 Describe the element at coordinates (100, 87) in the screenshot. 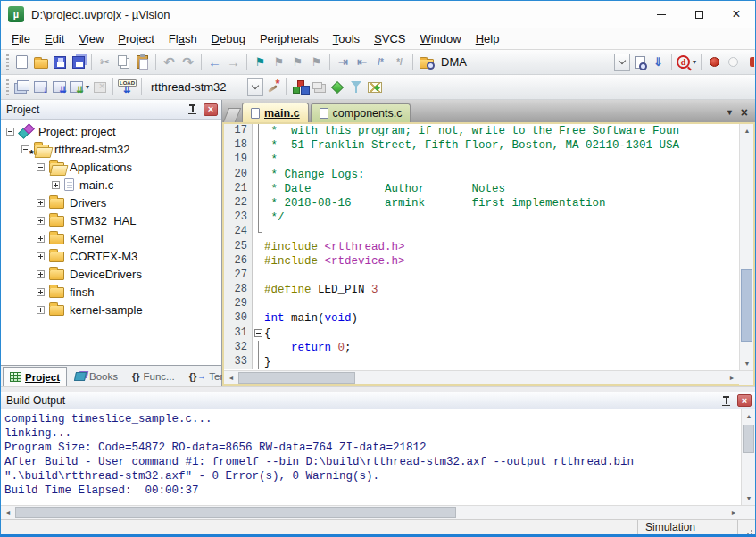

I see `stop-build-button` at that location.